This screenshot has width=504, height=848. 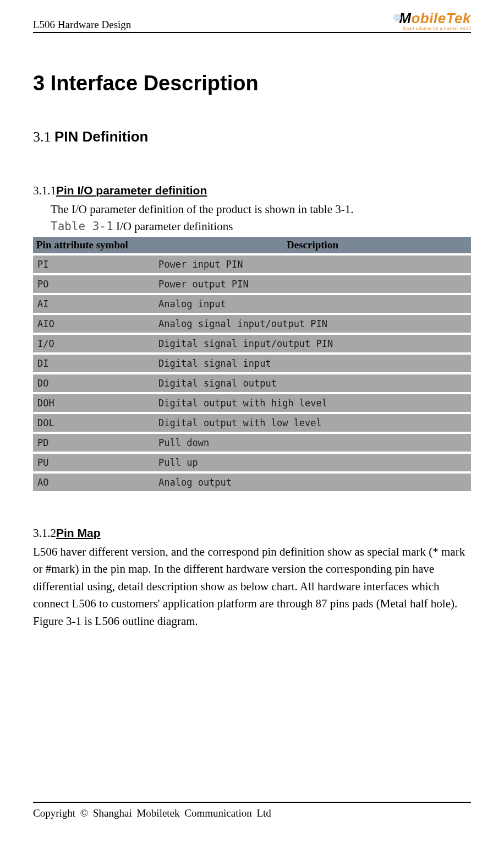 What do you see at coordinates (252, 137) in the screenshot?
I see `section-3-1-title: 3.1 PIN Definition` at bounding box center [252, 137].